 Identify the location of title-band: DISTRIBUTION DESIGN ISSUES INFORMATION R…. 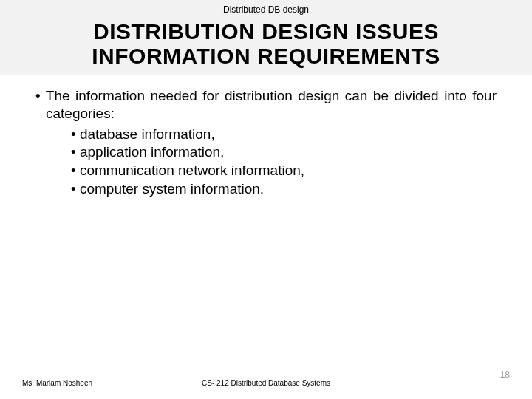
(266, 46).